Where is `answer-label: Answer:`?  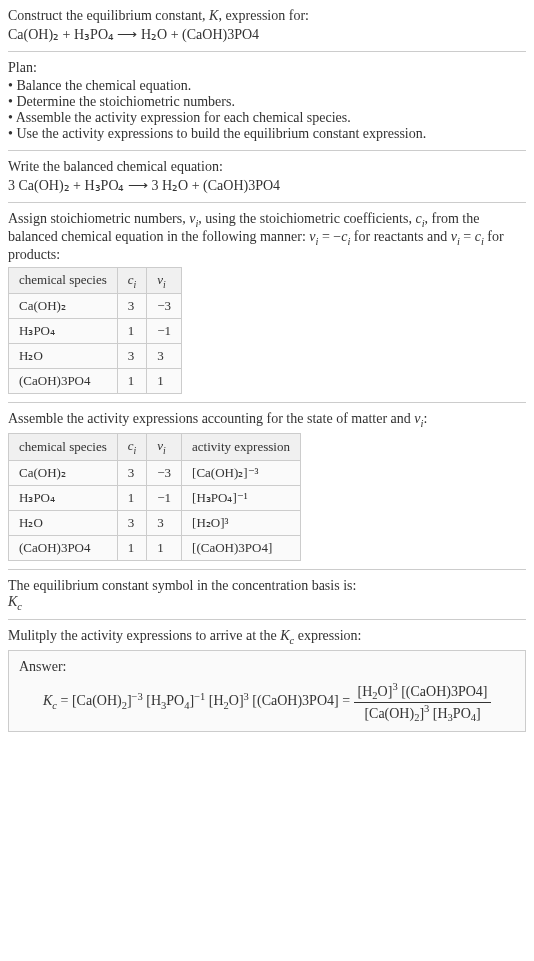
answer-label: Answer: is located at coordinates (267, 667).